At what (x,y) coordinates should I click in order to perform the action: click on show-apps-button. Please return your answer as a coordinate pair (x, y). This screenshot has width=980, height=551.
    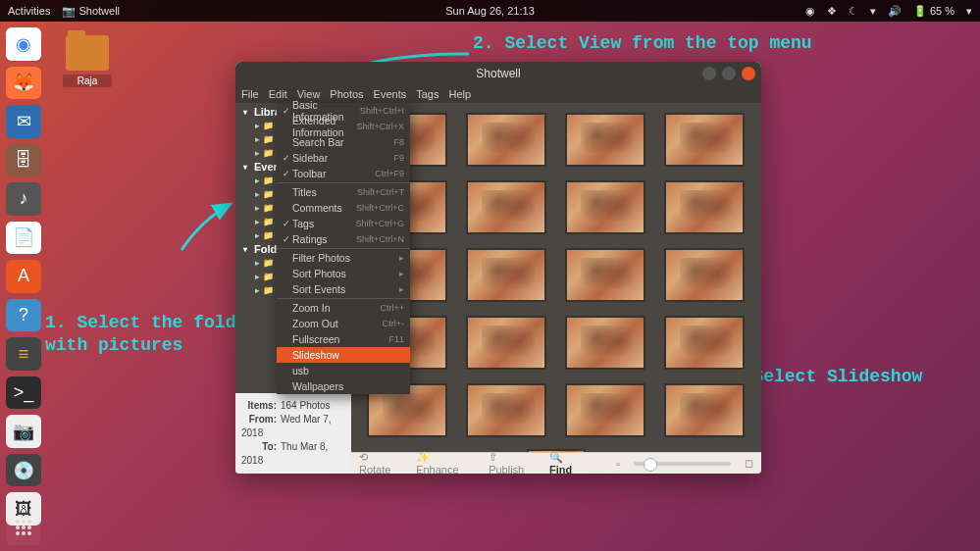
    Looking at the image, I should click on (24, 527).